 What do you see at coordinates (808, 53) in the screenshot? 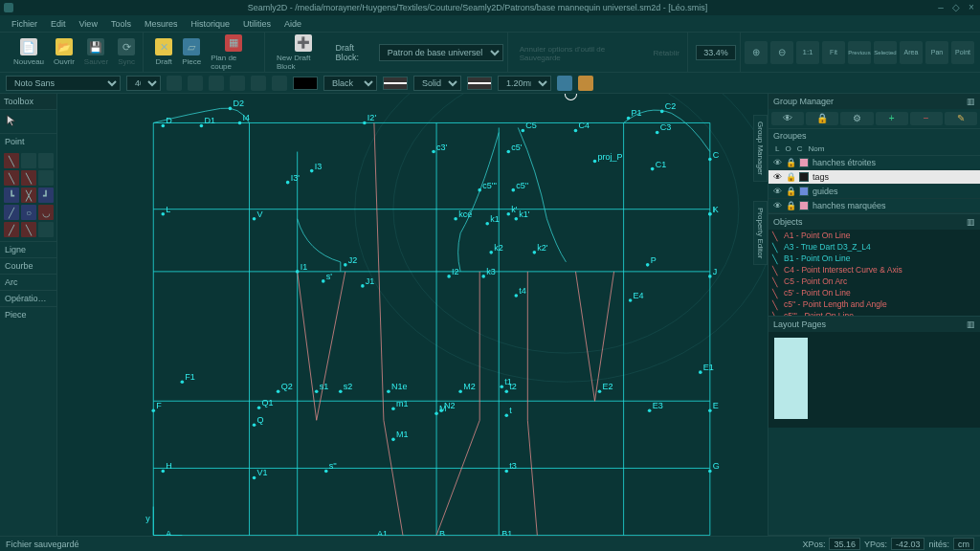
I see `zoom-11-button: 1:1` at bounding box center [808, 53].